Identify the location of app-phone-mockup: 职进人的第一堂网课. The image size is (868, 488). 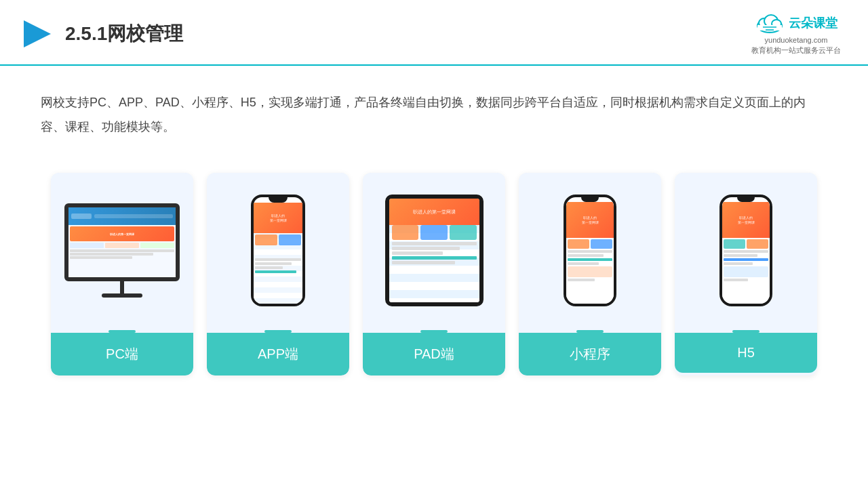
(278, 251).